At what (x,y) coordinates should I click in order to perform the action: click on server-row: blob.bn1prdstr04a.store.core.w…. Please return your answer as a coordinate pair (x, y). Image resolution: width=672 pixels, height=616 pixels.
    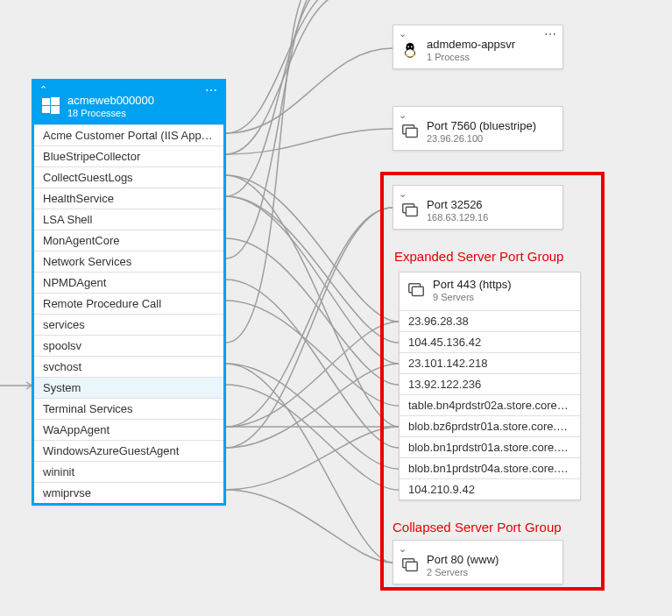
    Looking at the image, I should click on (490, 468).